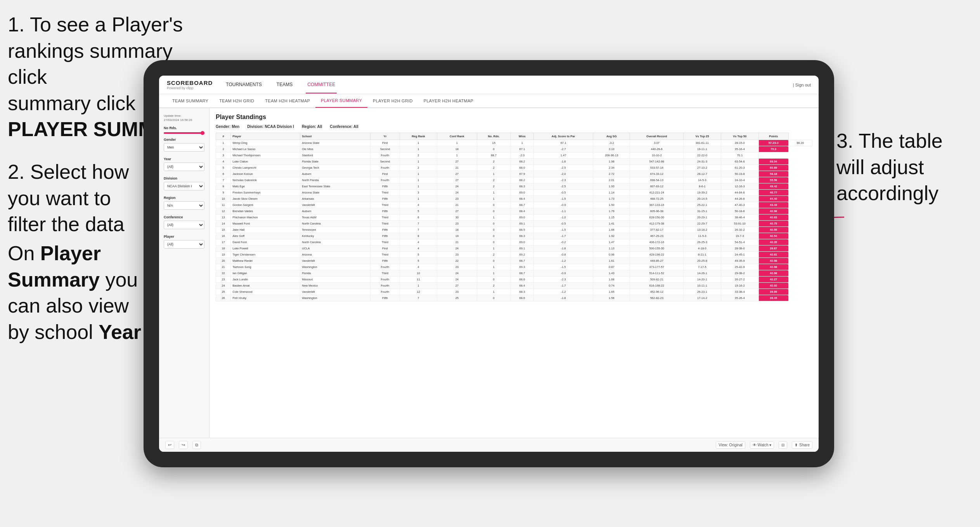 The width and height of the screenshot is (980, 527). What do you see at coordinates (522, 273) in the screenshot?
I see `table-cell: 68.7` at bounding box center [522, 273].